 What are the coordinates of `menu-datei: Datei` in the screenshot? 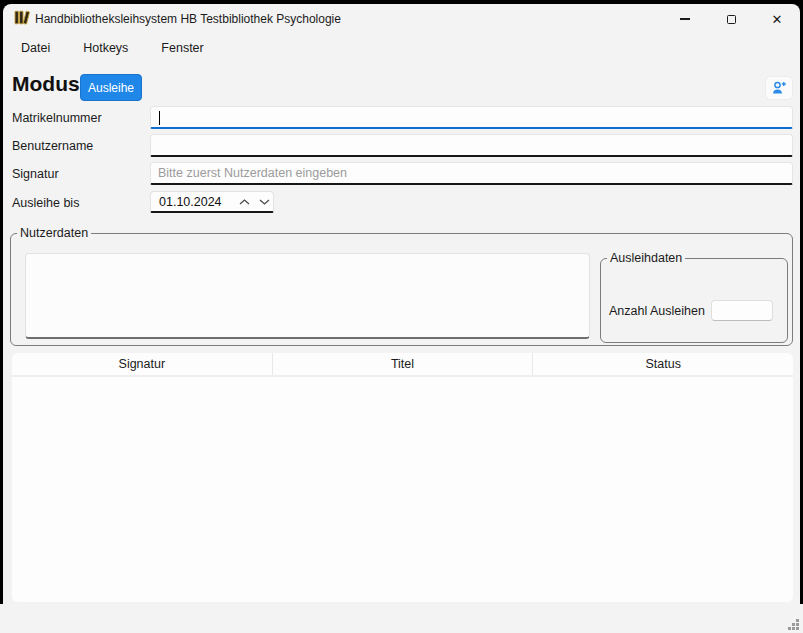 It's located at (36, 48).